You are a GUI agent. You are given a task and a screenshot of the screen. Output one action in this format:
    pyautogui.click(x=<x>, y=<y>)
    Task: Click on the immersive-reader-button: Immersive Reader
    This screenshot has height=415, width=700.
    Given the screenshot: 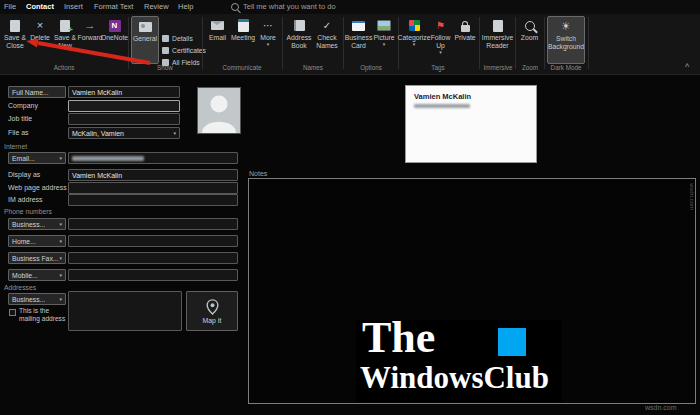 What is the action you would take?
    pyautogui.click(x=498, y=40)
    